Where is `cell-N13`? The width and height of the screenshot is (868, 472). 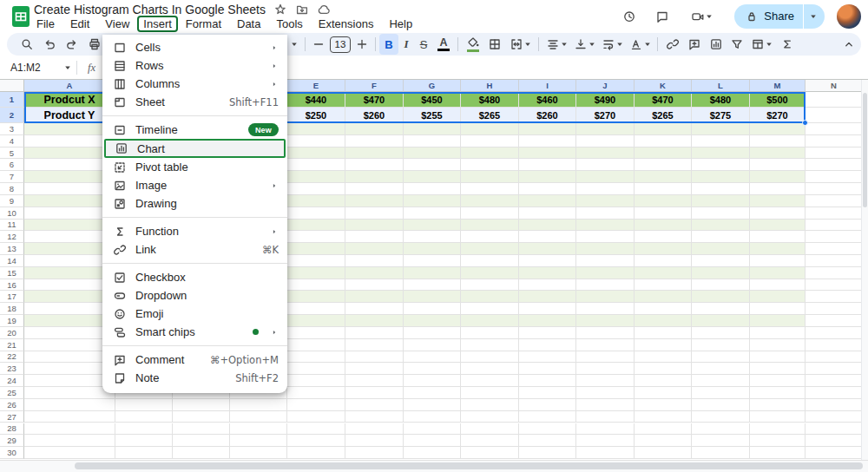
cell-N13 is located at coordinates (834, 249).